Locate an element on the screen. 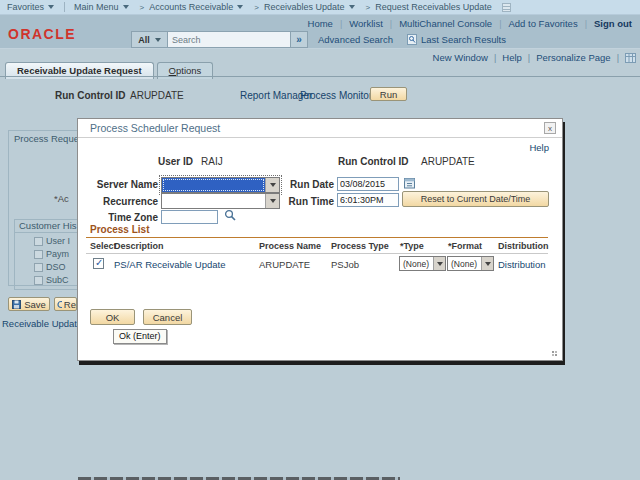 The height and width of the screenshot is (480, 640). home-link: Home is located at coordinates (320, 24).